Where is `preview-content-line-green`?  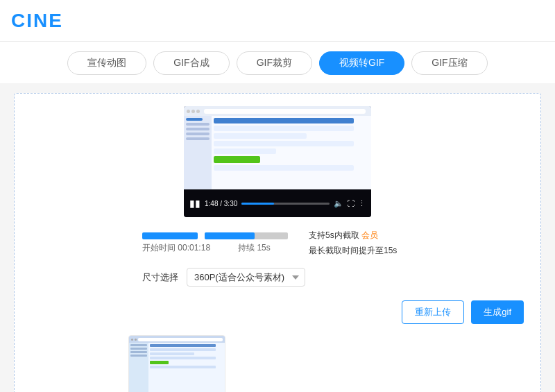 preview-content-line-green is located at coordinates (160, 362).